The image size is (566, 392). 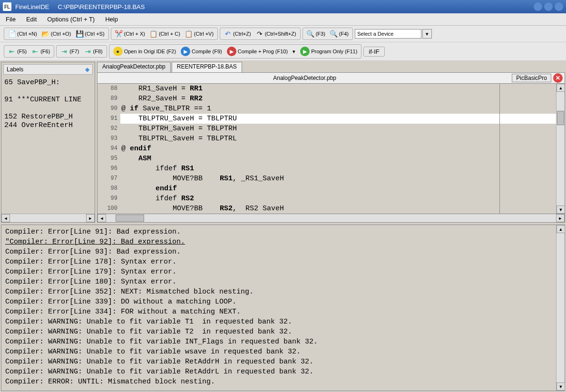 What do you see at coordinates (17, 51) in the screenshot?
I see `f5-button: ⇤(F5)` at bounding box center [17, 51].